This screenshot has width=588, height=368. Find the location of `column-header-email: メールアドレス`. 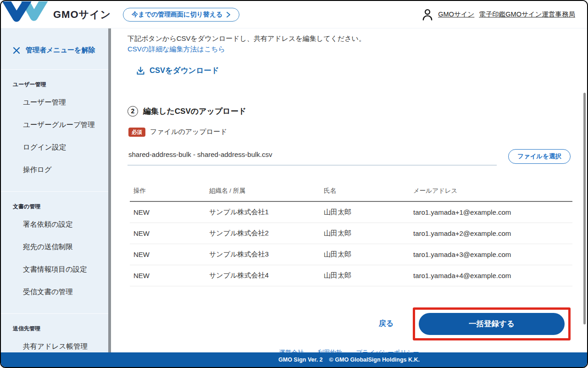

column-header-email: メールアドレス is located at coordinates (491, 191).